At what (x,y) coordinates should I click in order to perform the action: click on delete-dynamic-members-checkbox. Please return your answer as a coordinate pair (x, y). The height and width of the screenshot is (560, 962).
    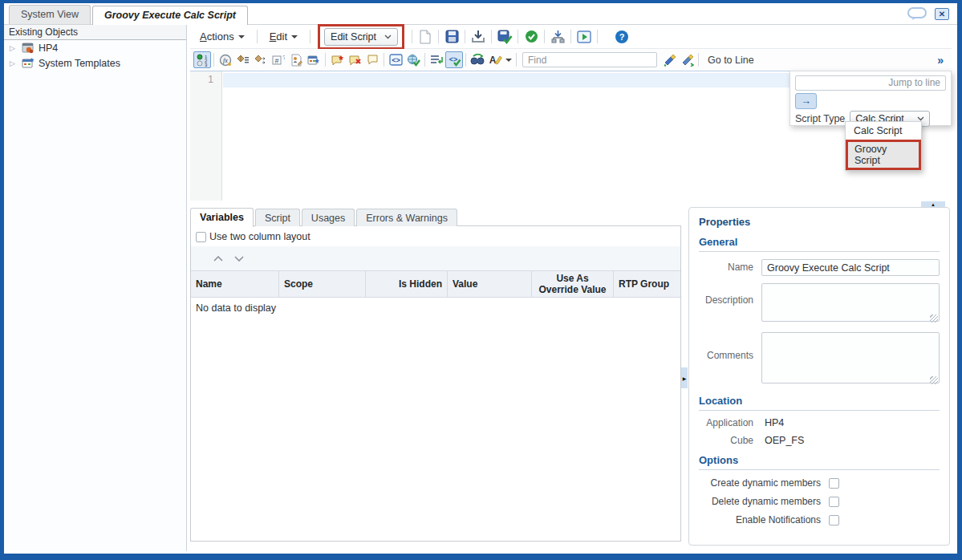
    Looking at the image, I should click on (834, 502).